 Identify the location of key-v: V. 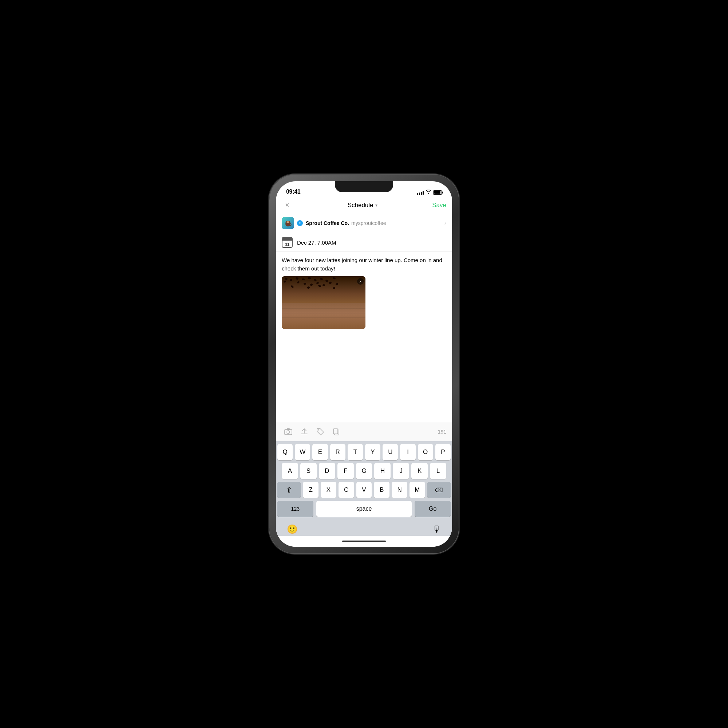
(364, 490).